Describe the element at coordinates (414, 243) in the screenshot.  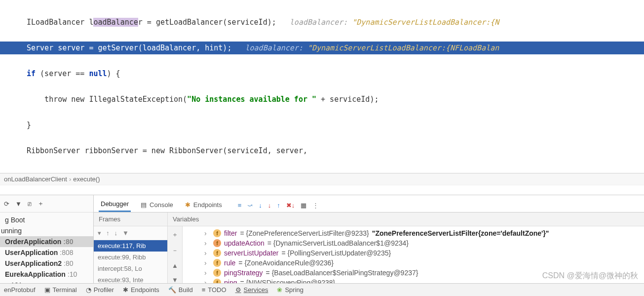
I see `var-node: ›fupdateAction = {DynamicServerListLoadB…` at that location.